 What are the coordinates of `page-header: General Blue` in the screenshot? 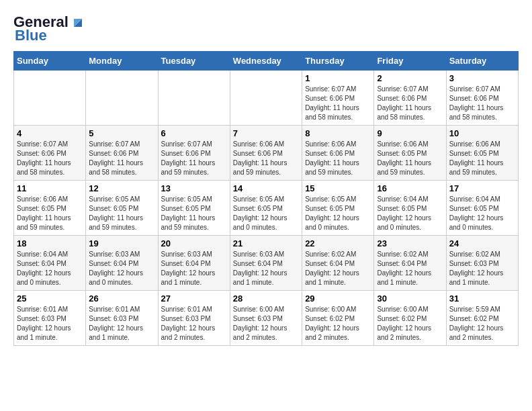 It's located at (266, 29).